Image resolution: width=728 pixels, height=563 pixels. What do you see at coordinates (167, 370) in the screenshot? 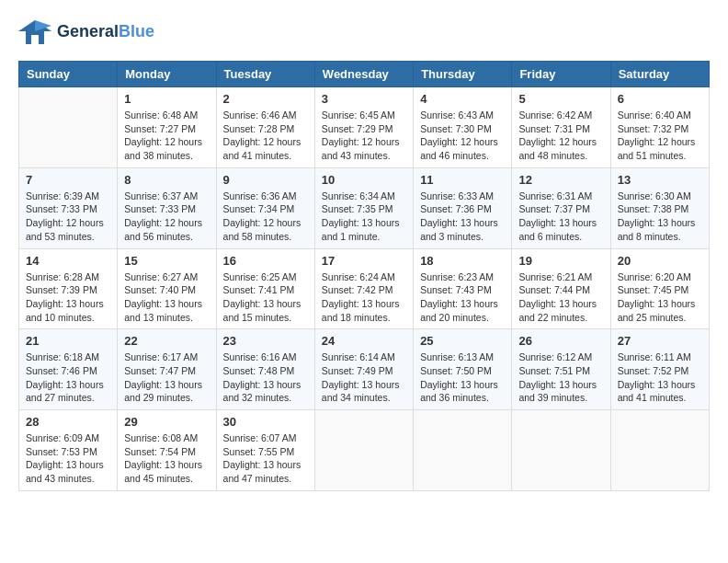
I see `calendar-cell: 22Sunrise: 6:17 AMSunset: 7:47 PMDayligh…` at bounding box center [167, 370].